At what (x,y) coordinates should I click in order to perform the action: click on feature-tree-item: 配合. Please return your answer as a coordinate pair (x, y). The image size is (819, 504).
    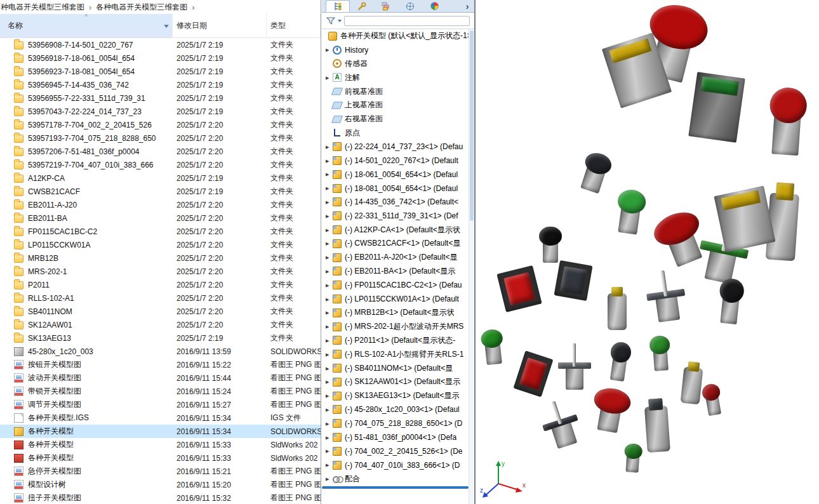
    Looking at the image, I should click on (395, 479).